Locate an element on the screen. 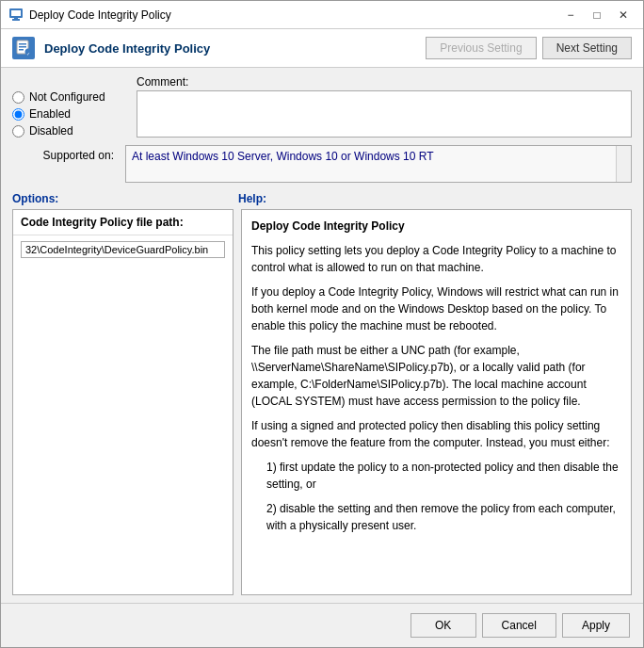 Image resolution: width=644 pixels, height=648 pixels. title-bar-text: Deploy Code Integrity Policy is located at coordinates (294, 15).